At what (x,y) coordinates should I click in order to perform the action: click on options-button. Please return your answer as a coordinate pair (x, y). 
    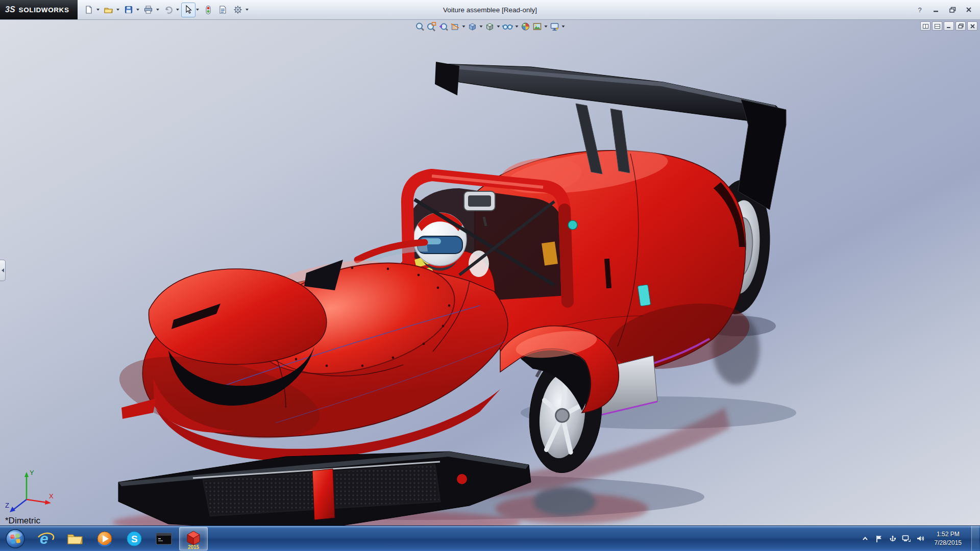
    Looking at the image, I should click on (238, 10).